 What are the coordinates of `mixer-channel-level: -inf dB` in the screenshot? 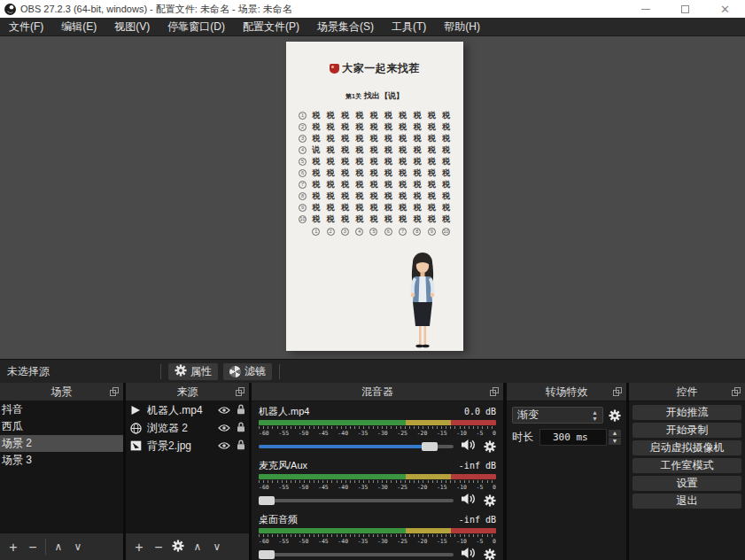 It's located at (477, 466).